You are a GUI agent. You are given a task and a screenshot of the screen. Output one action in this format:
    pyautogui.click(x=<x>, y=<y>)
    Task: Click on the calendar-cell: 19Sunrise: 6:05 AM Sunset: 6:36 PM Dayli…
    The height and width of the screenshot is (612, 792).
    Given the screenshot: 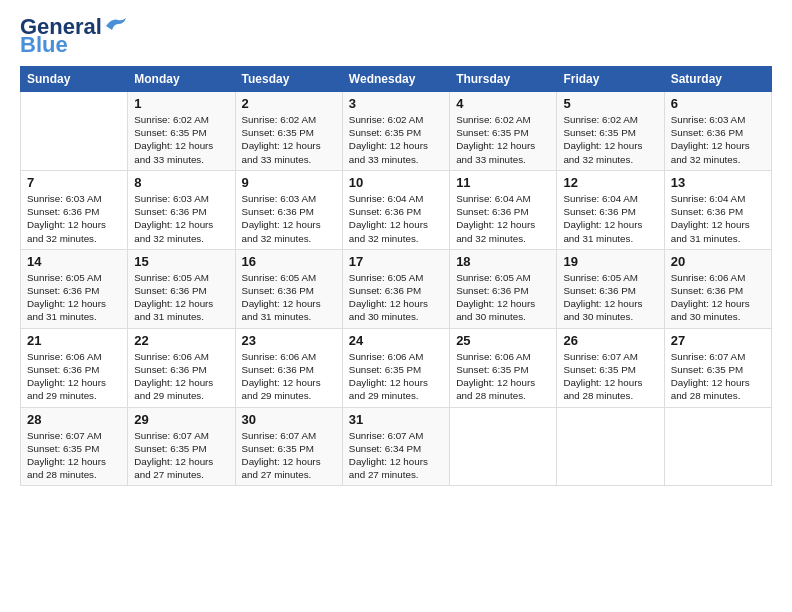 What is the action you would take?
    pyautogui.click(x=610, y=288)
    